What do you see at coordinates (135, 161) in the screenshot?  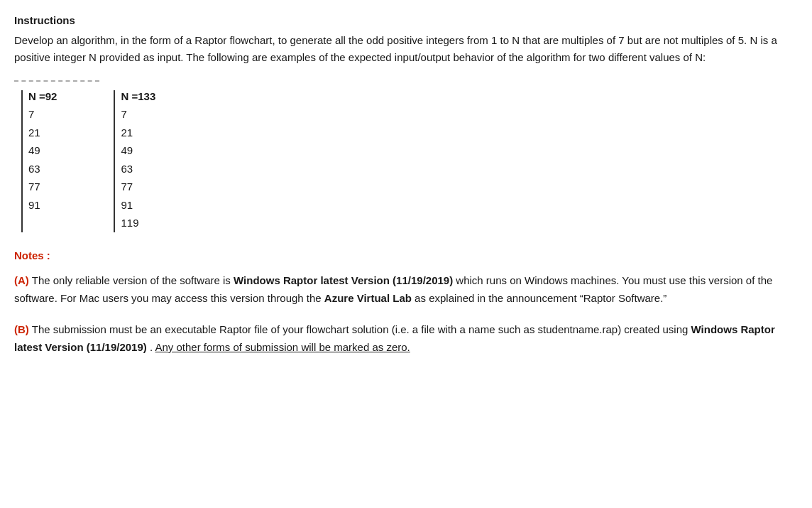 I see `example-box-2: N =133 7 21 49 63 77 91 119` at bounding box center [135, 161].